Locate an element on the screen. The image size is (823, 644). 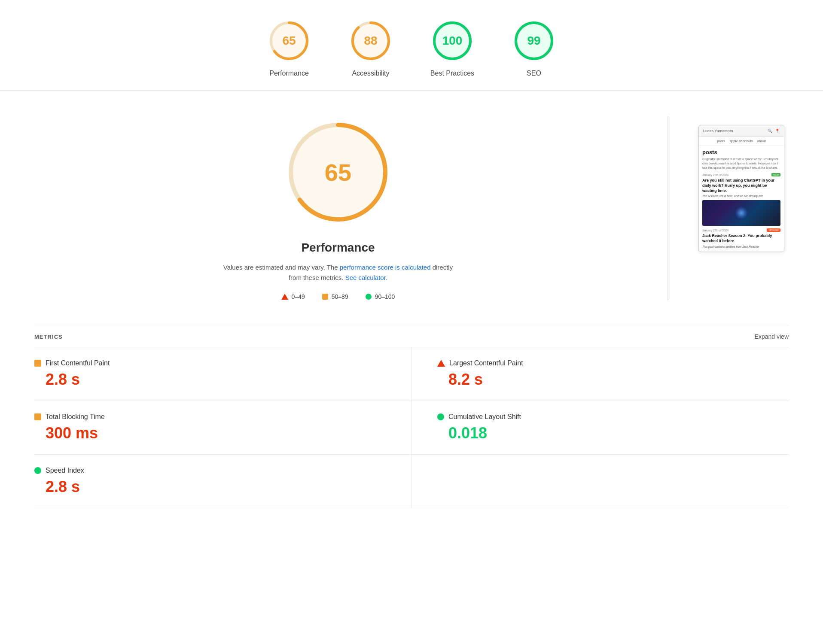
legend-circle-icon is located at coordinates (369, 297).